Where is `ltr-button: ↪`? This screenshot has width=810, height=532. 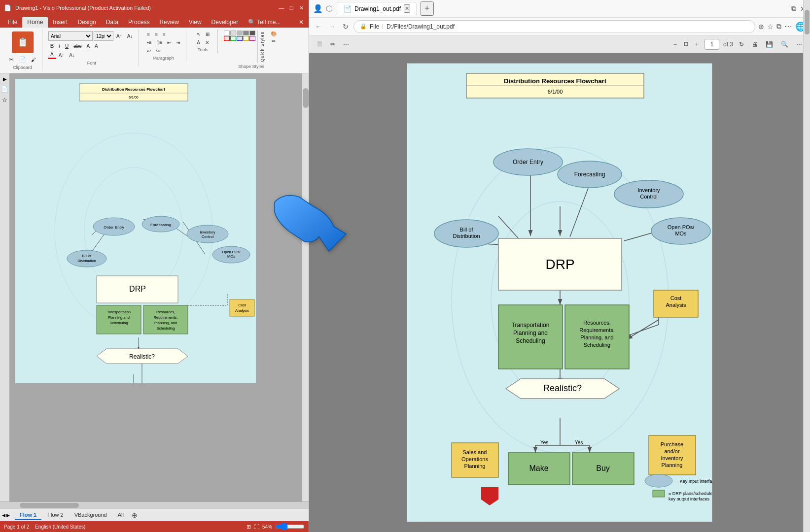
ltr-button: ↪ is located at coordinates (158, 51).